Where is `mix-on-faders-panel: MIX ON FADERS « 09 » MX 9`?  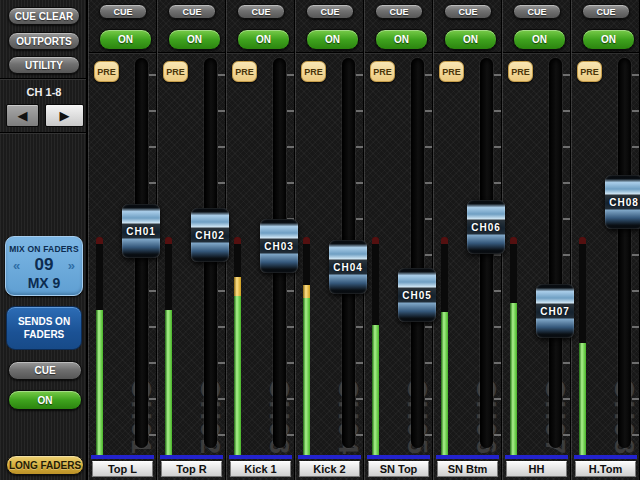 mix-on-faders-panel: MIX ON FADERS « 09 » MX 9 is located at coordinates (44, 266).